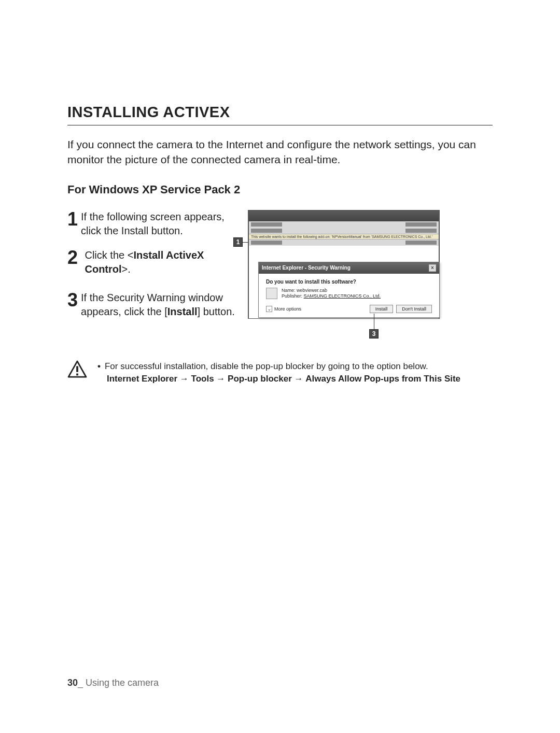 The image size is (560, 733). I want to click on step-text-post: ] button., so click(216, 312).